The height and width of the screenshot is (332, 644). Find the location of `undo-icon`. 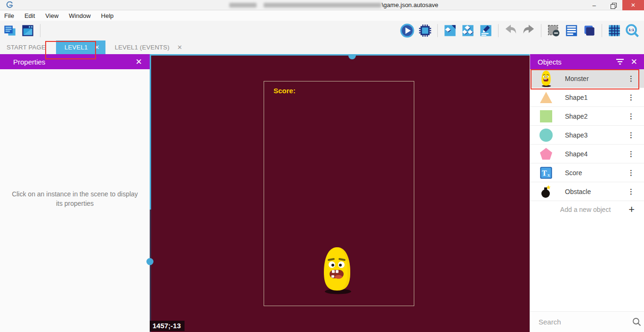

undo-icon is located at coordinates (511, 31).